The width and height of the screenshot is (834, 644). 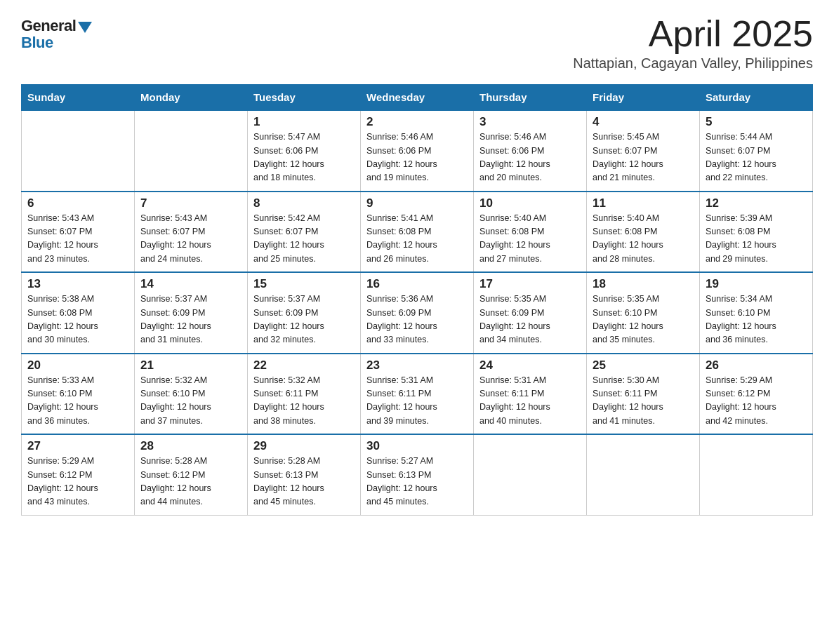 I want to click on day-number: 18, so click(x=643, y=284).